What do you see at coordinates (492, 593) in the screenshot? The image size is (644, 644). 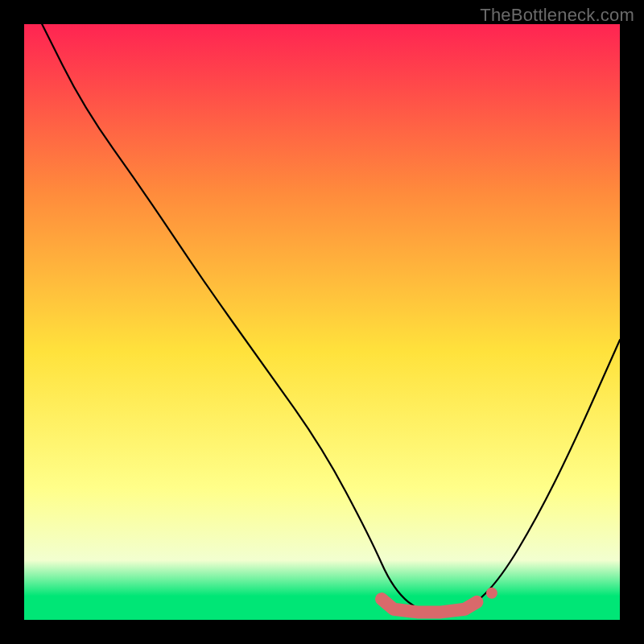 I see `optimal-point-dot` at bounding box center [492, 593].